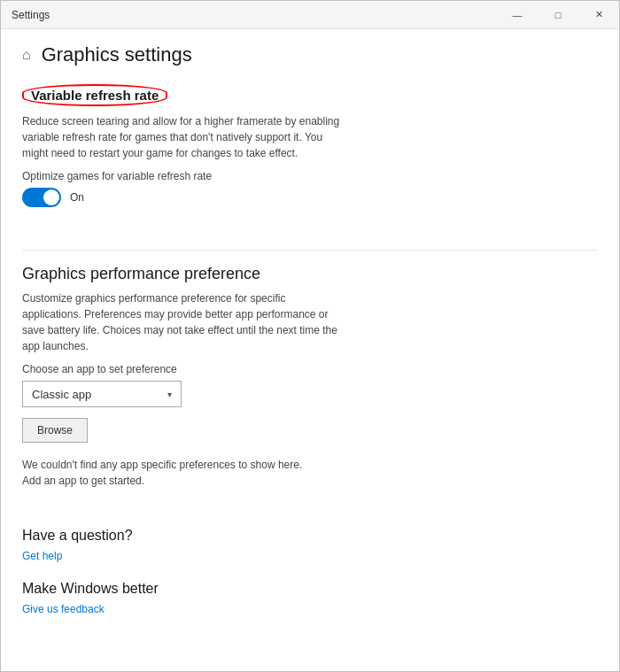  Describe the element at coordinates (310, 250) in the screenshot. I see `section-divider` at that location.